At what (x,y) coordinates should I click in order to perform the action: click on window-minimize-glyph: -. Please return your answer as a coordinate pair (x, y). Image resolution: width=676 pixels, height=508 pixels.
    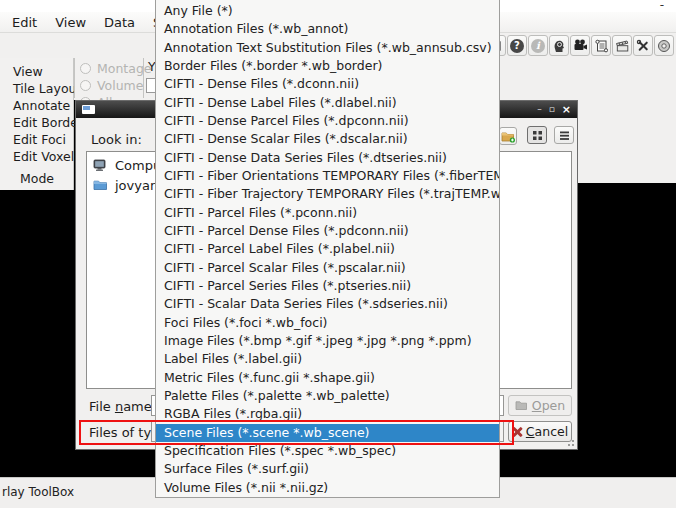
    Looking at the image, I should click on (662, 6).